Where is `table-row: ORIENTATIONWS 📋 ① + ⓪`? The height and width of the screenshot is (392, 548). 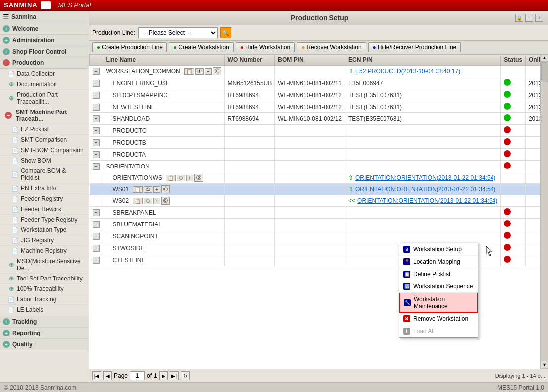
table-row: ORIENTATIONWS 📋 ① + ⓪ is located at coordinates (315, 178).